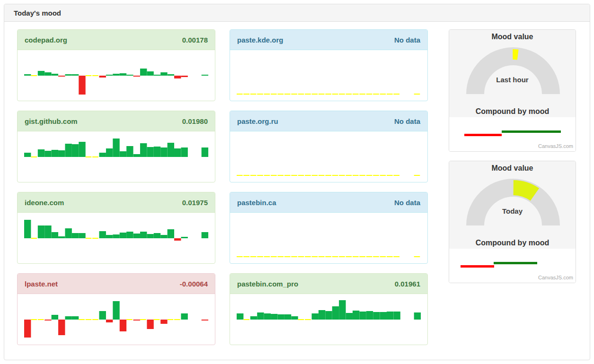  What do you see at coordinates (116, 40) in the screenshot?
I see `panel-header: codepad.org 0.00178` at bounding box center [116, 40].